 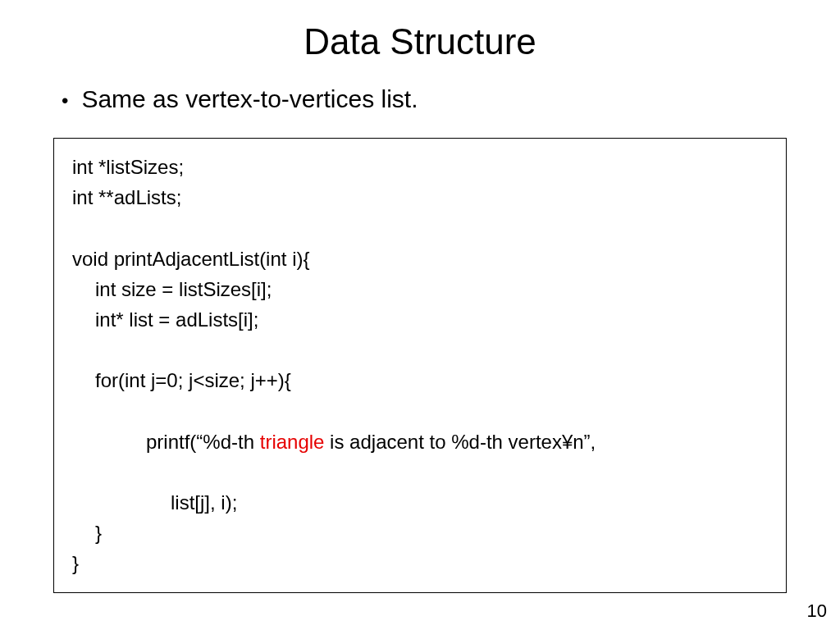 I want to click on bullet-text: Same as vertex-to-vertices list., so click(x=249, y=99).